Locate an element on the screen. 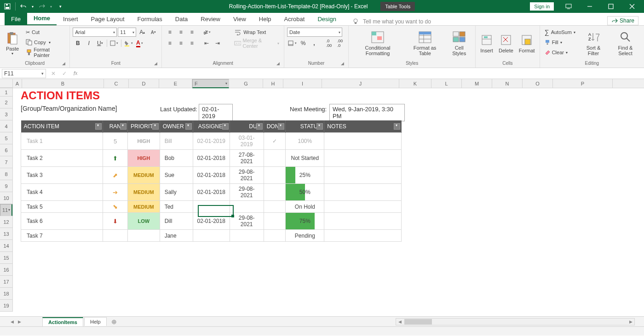 This screenshot has height=336, width=644. decrease-font-icon: A▾ is located at coordinates (153, 32).